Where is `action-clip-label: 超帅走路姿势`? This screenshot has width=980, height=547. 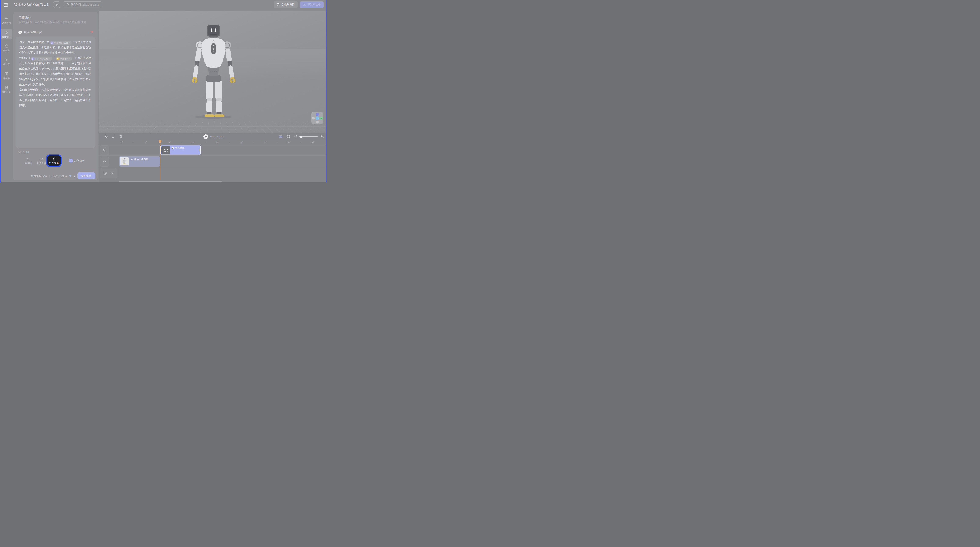
action-clip-label: 超帅走路姿势 is located at coordinates (141, 159).